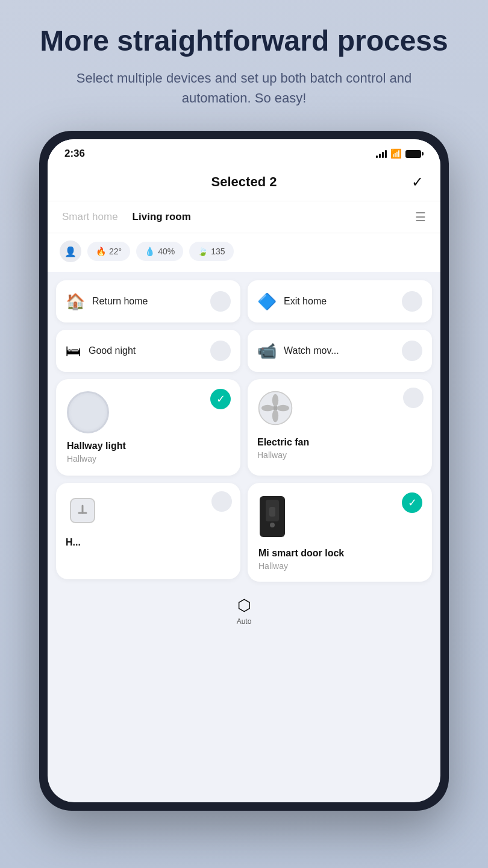 This screenshot has width=488, height=868. Describe the element at coordinates (413, 398) in the screenshot. I see `electric-fan-toggle` at that location.